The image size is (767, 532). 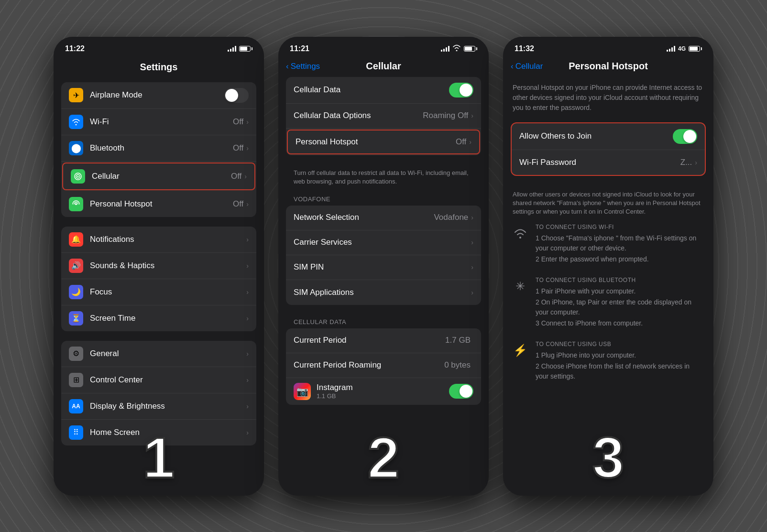 I want to click on homescreen-icon: ⠿, so click(x=76, y=433).